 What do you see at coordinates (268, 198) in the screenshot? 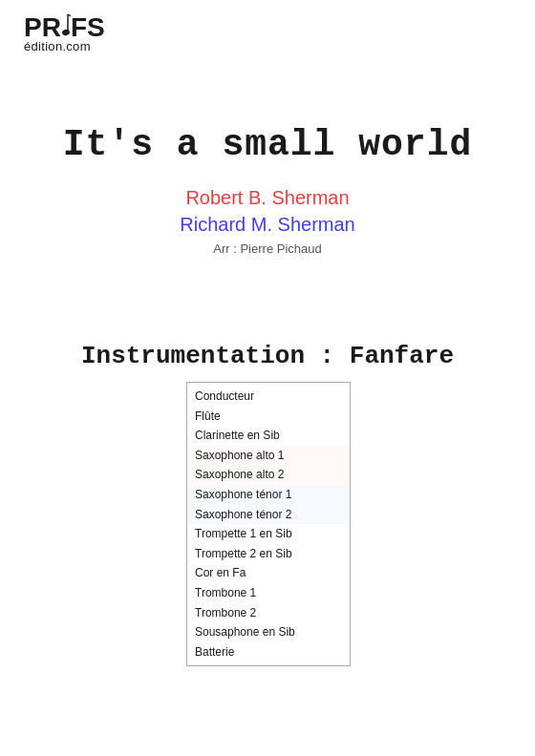
I see `composer1: Robert B. Sherman` at bounding box center [268, 198].